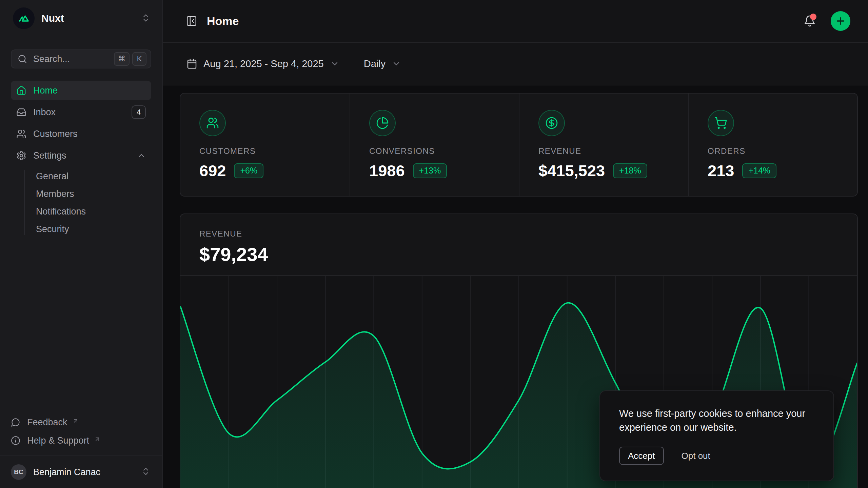 Image resolution: width=868 pixels, height=488 pixels. Describe the element at coordinates (808, 21) in the screenshot. I see `notifications-button` at that location.